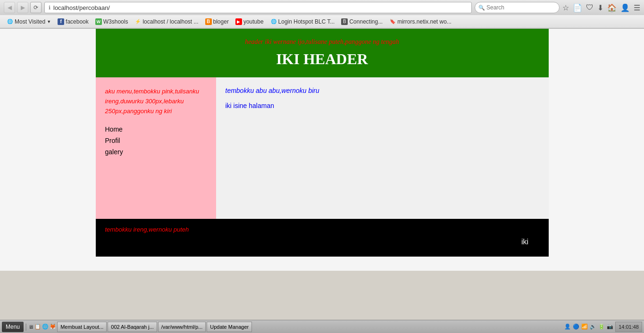 Image resolution: width=644 pixels, height=333 pixels. Describe the element at coordinates (9, 8) in the screenshot. I see `back-button: ◀` at that location.